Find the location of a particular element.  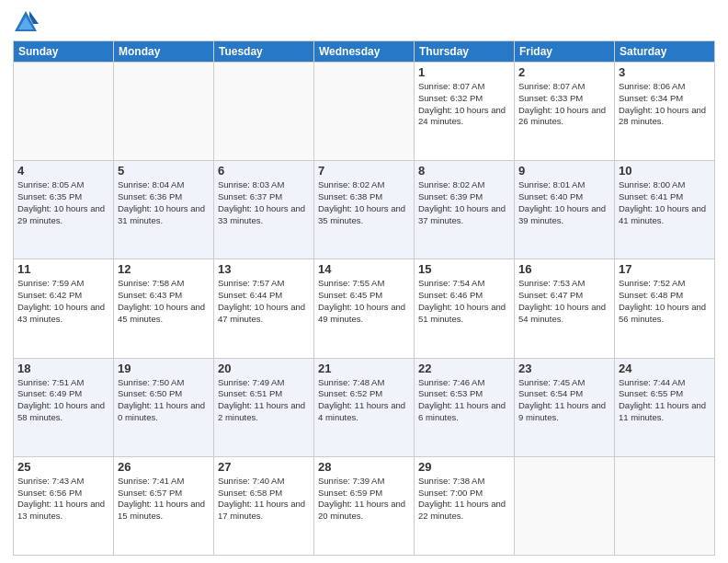

day-info: Sunrise: 8:06 AM Sunset: 6:34 PM Dayligh… is located at coordinates (665, 105).